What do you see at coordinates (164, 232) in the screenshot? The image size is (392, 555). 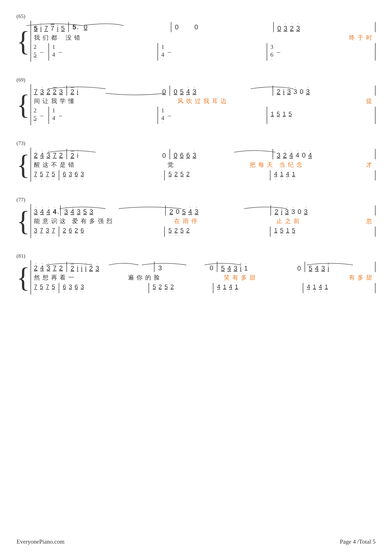 I see `bass-bar-77b` at bounding box center [164, 232].